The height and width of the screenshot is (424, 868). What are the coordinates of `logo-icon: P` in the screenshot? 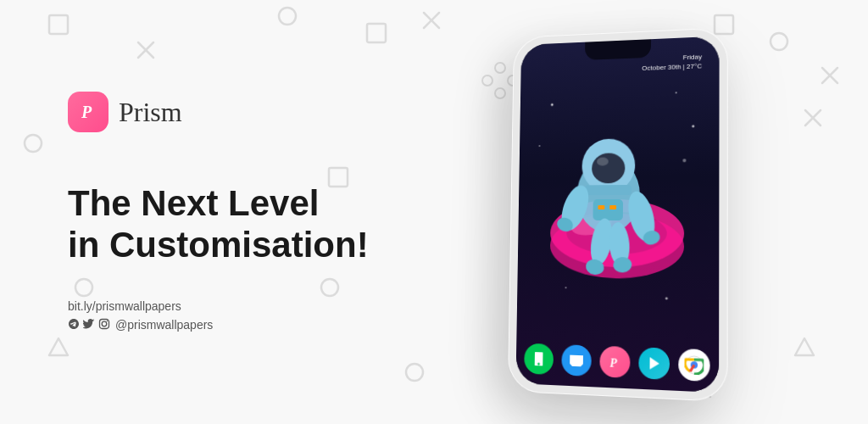 It's located at (88, 112).